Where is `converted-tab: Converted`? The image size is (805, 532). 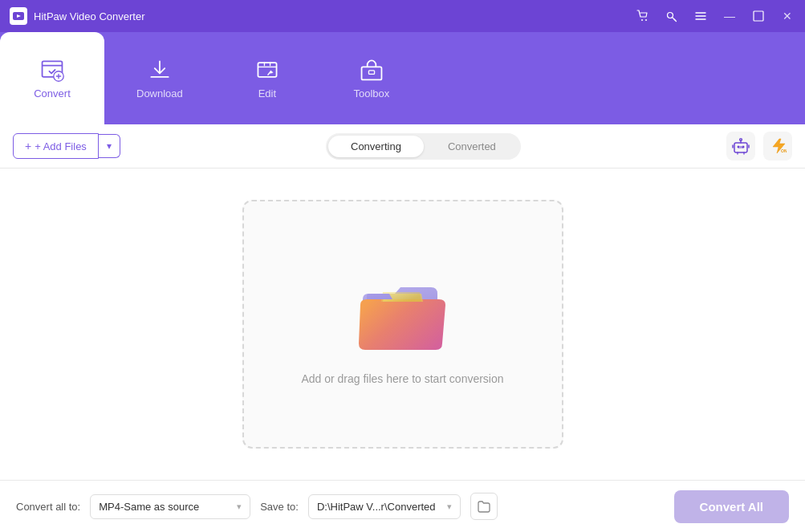
converted-tab: Converted is located at coordinates (472, 146).